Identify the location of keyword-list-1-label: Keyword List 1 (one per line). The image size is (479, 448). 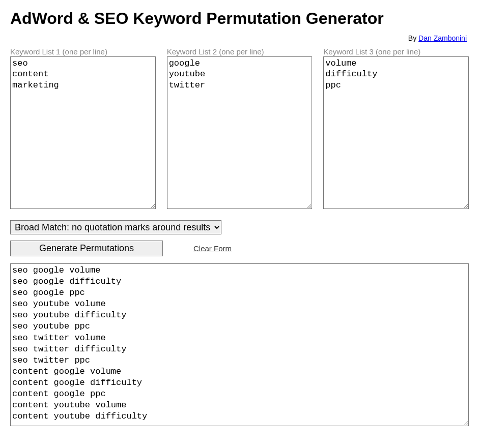
(83, 52).